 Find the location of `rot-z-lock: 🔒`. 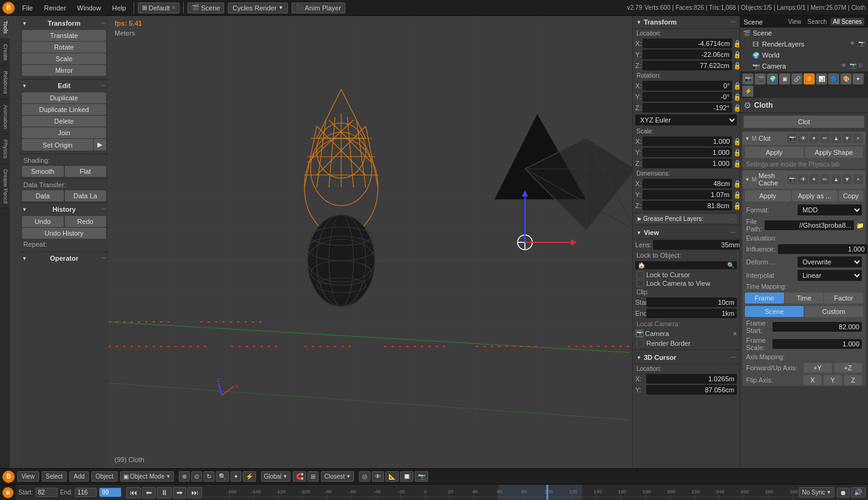

rot-z-lock: 🔒 is located at coordinates (736, 108).